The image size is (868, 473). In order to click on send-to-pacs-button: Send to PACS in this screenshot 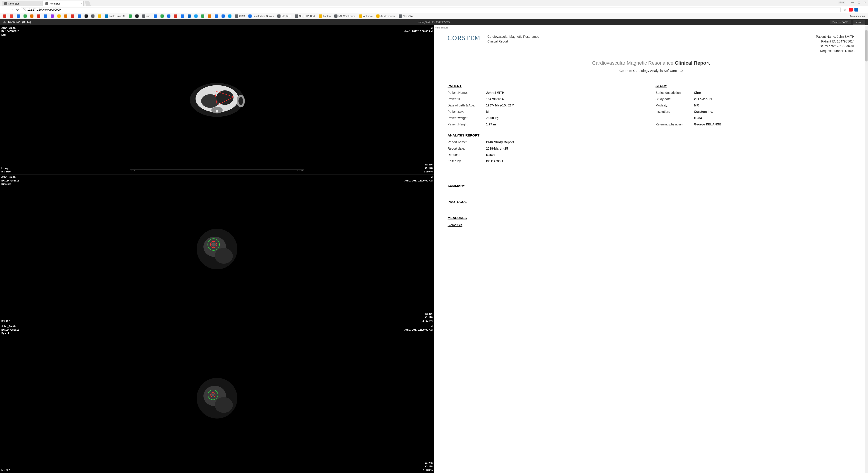, I will do `click(840, 22)`.